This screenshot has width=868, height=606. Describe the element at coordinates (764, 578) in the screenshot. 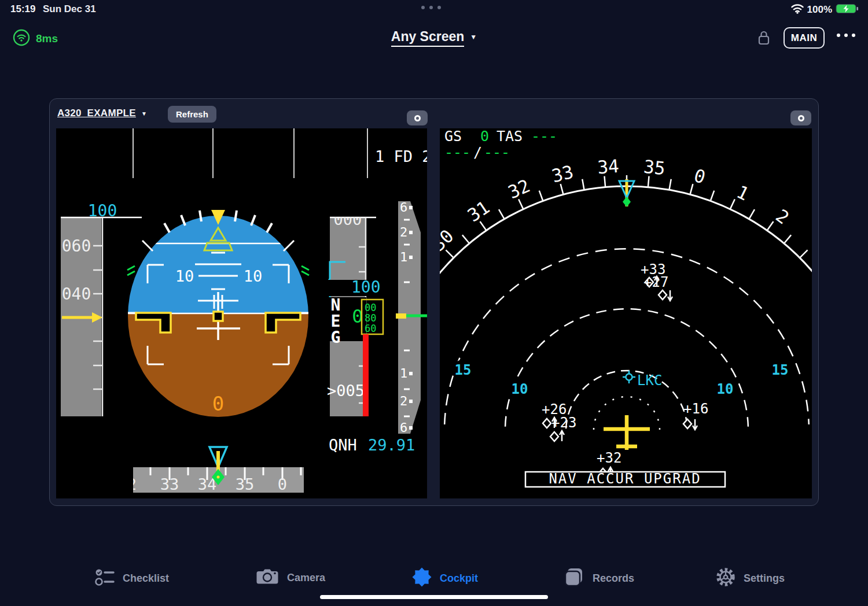

I see `tab-label: Settings` at that location.